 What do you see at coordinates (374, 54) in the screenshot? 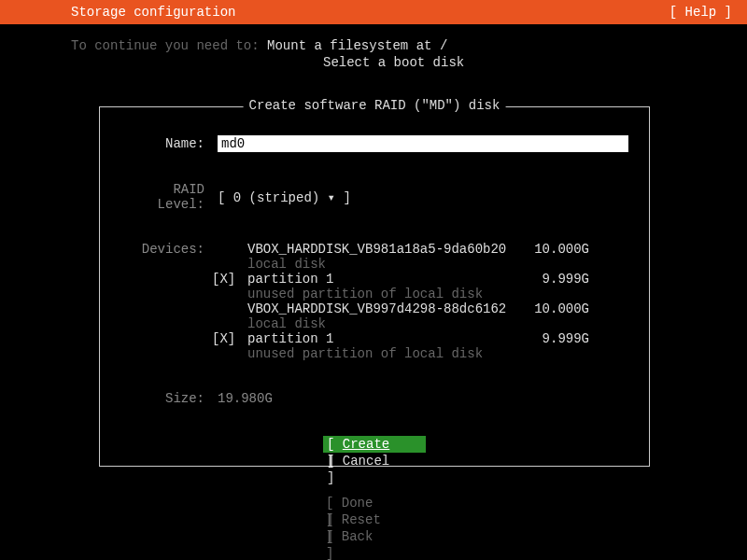
I see `hint-text: To continue you need to: Mount a filesys…` at bounding box center [374, 54].